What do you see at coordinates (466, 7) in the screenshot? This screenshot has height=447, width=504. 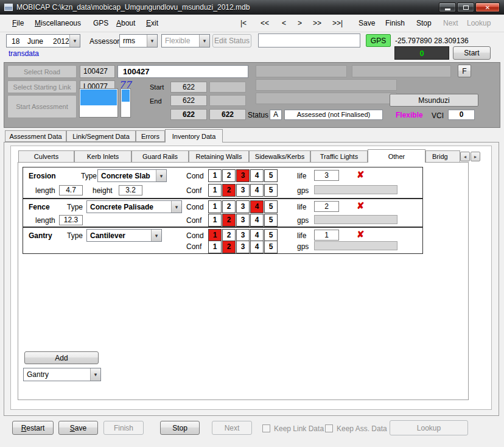 I see `maximize-button` at bounding box center [466, 7].